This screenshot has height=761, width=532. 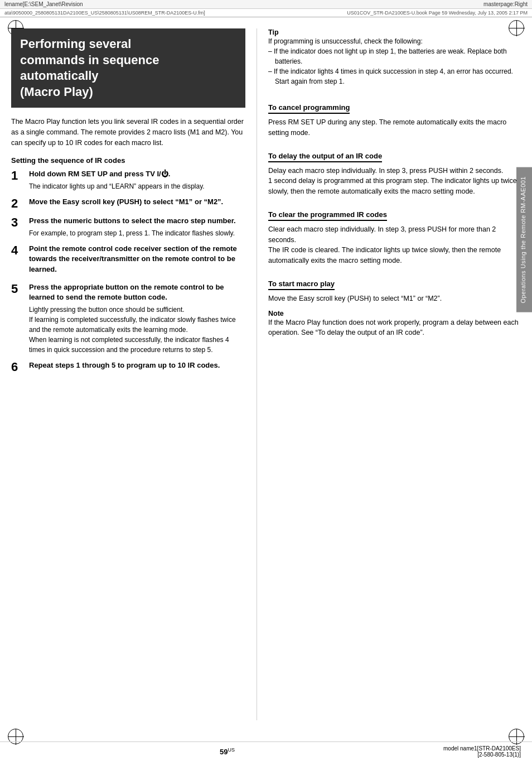 What do you see at coordinates (395, 324) in the screenshot?
I see `note-section: Note If the Macro Play function does not…` at bounding box center [395, 324].